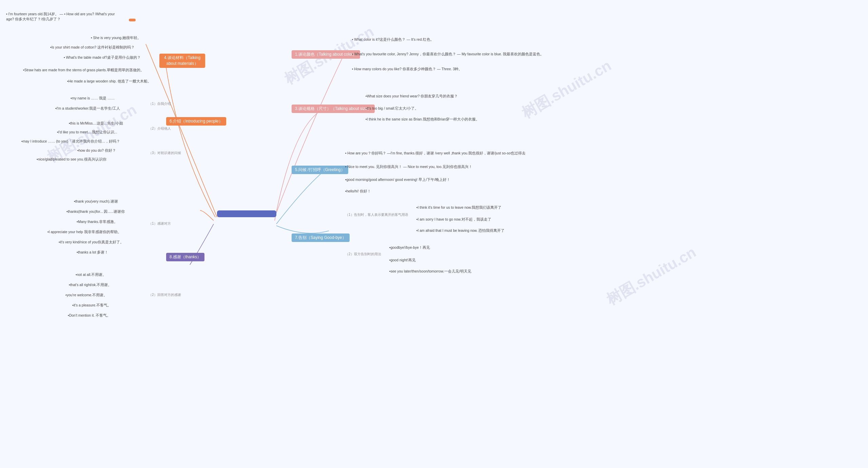  Describe the element at coordinates (102, 58) in the screenshot. I see `material-item-2: • What's the table made of?桌子是用什么做的？` at that location.